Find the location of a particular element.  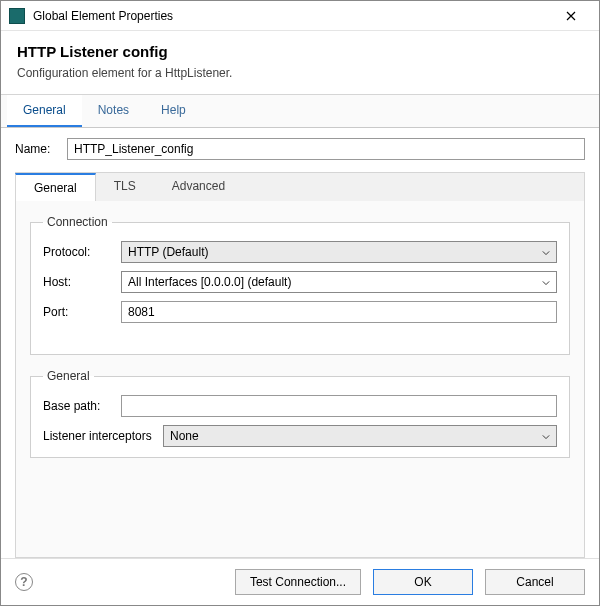

protocol-row: Protocol: HTTP (Default) is located at coordinates (300, 252).